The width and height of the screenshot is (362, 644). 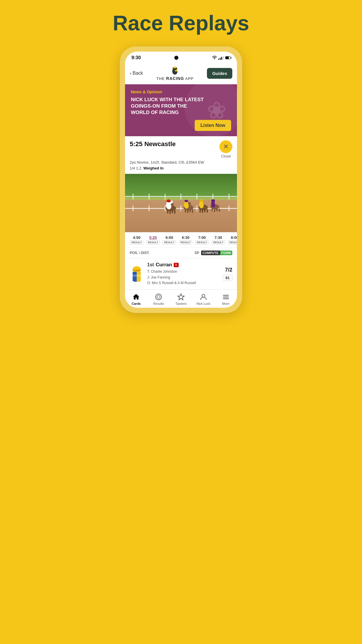 I want to click on back-button: ‹ Back, so click(x=136, y=74).